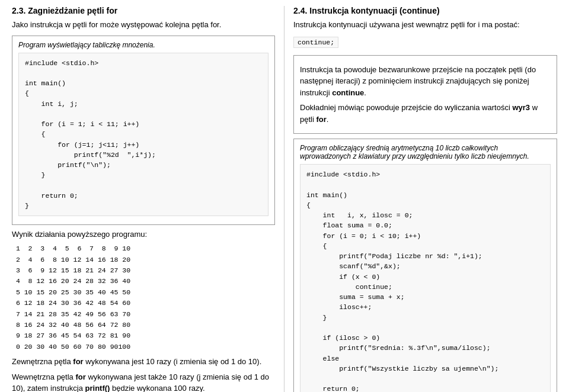  I want to click on program-box-title-right: Program obliczający średnią arytmetyczną…, so click(426, 152).